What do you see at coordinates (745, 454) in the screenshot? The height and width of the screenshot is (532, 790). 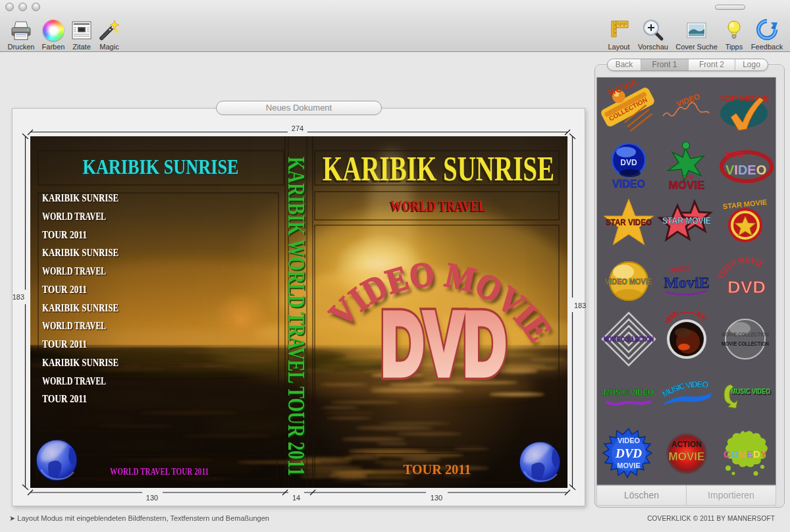 I see `svg-text: COMEDY` at bounding box center [745, 454].